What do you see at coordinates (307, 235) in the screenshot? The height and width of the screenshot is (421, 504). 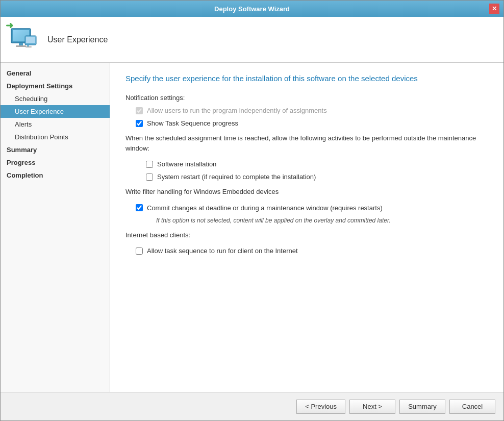 I see `internet-label: Internet based clients:` at bounding box center [307, 235].